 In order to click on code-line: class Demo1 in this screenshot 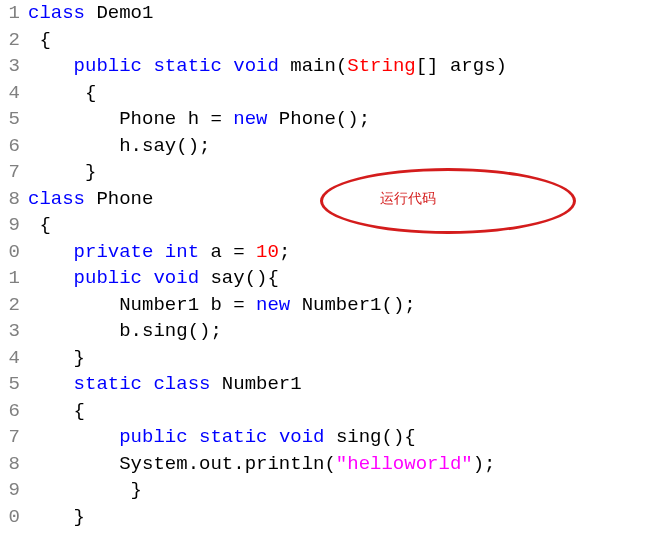, I will do `click(268, 14)`.